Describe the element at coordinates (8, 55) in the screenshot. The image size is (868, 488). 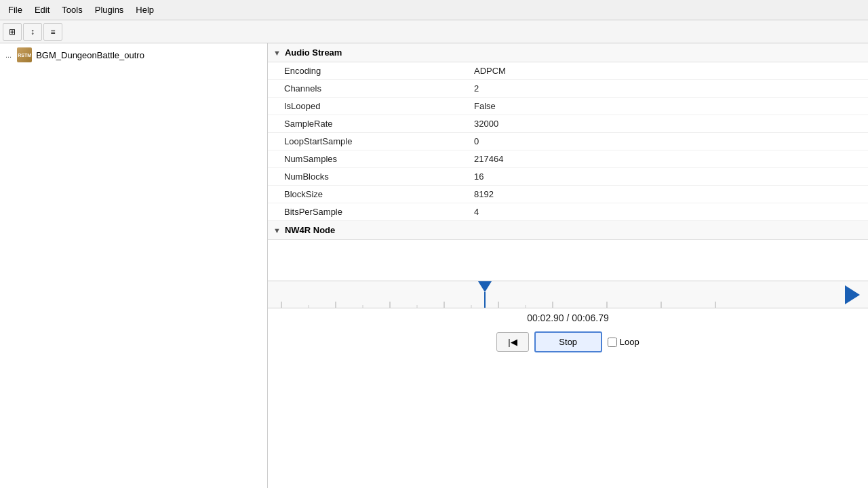
I see `expand-dots: ...` at that location.